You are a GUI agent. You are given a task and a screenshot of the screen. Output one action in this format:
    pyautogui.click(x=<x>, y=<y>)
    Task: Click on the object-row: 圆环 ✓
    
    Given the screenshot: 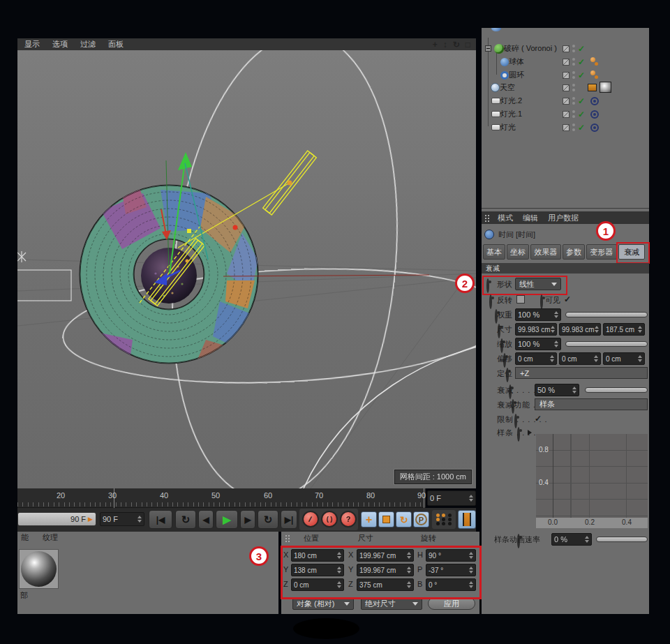 What is the action you would take?
    pyautogui.click(x=565, y=75)
    